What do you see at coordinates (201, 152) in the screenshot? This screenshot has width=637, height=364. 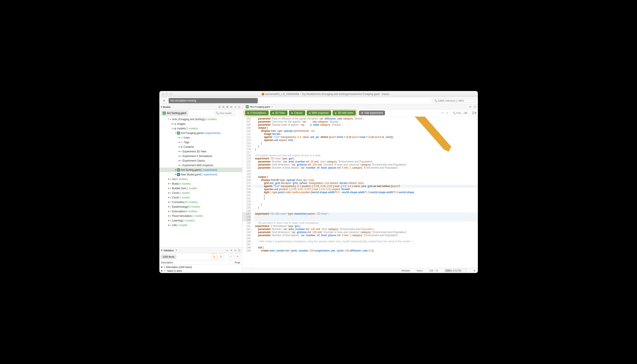 I see `tree-row: ▶●Experiment 3D View` at bounding box center [201, 152].